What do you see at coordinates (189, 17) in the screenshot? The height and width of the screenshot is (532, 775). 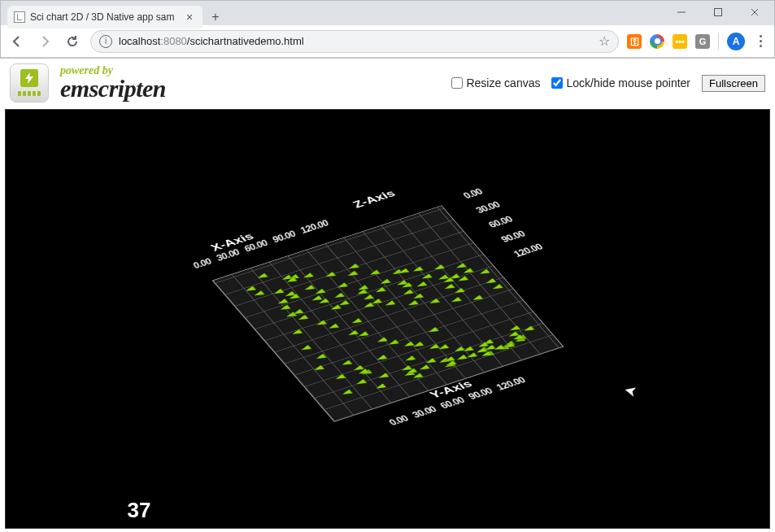 I see `tab-close-icon: ×` at bounding box center [189, 17].